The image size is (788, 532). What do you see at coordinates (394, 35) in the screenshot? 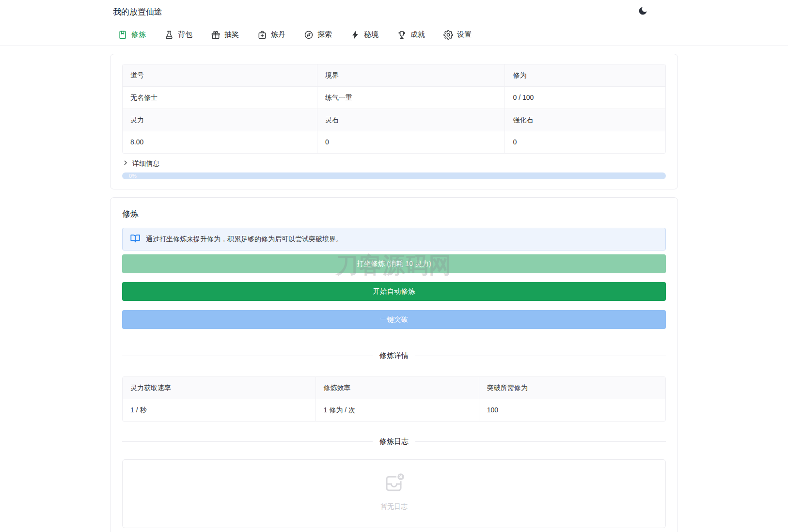
I see `nav-bar: 修炼 背包 抽奖 炼丹 探索` at bounding box center [394, 35].